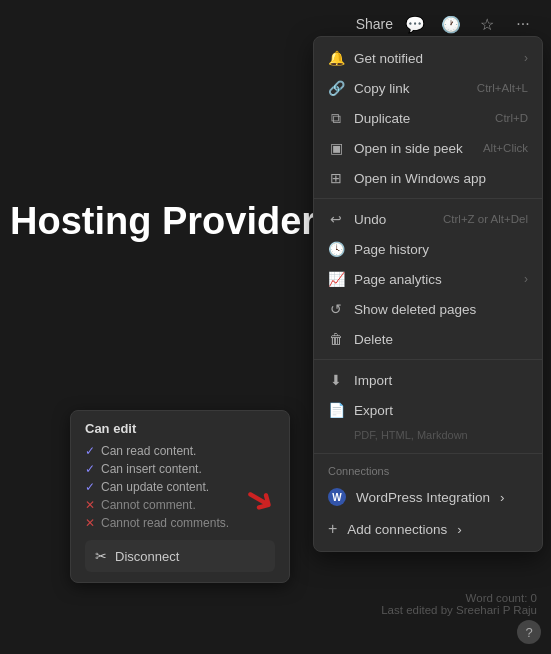 Image resolution: width=551 pixels, height=654 pixels. I want to click on check-icon-0: ✓, so click(90, 451).